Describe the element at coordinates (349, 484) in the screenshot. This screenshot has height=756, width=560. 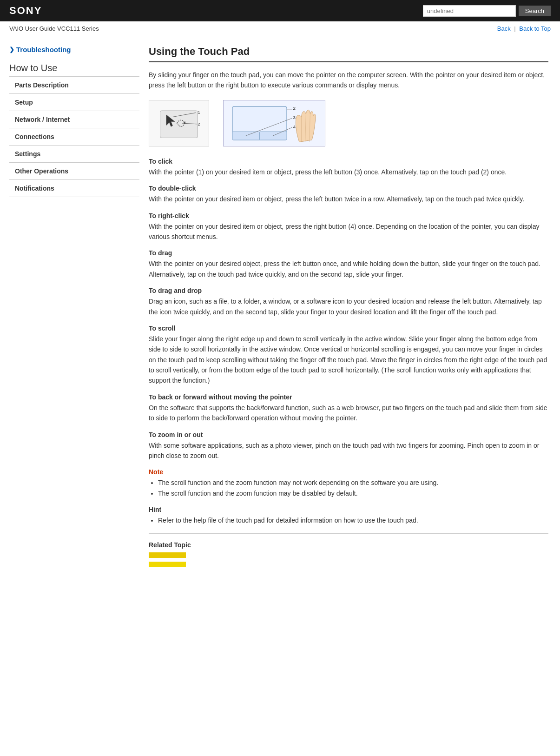
I see `note-box: Note The scroll function and the zoom fu…` at that location.